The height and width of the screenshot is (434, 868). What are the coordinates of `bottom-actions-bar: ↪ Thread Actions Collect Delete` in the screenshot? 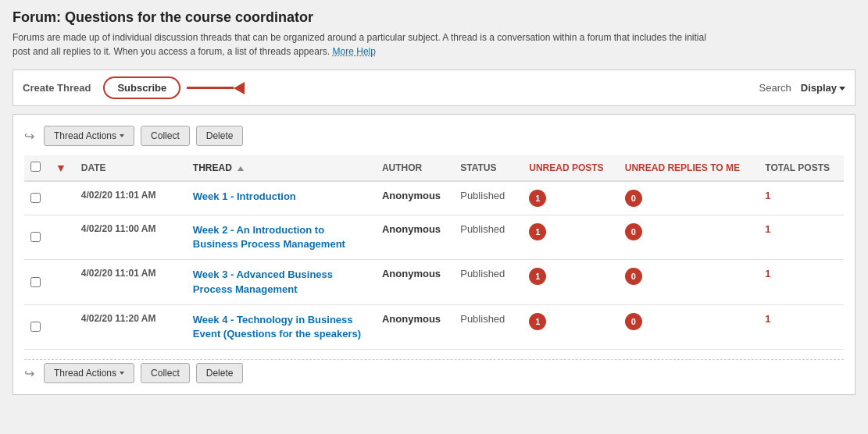 It's located at (434, 372).